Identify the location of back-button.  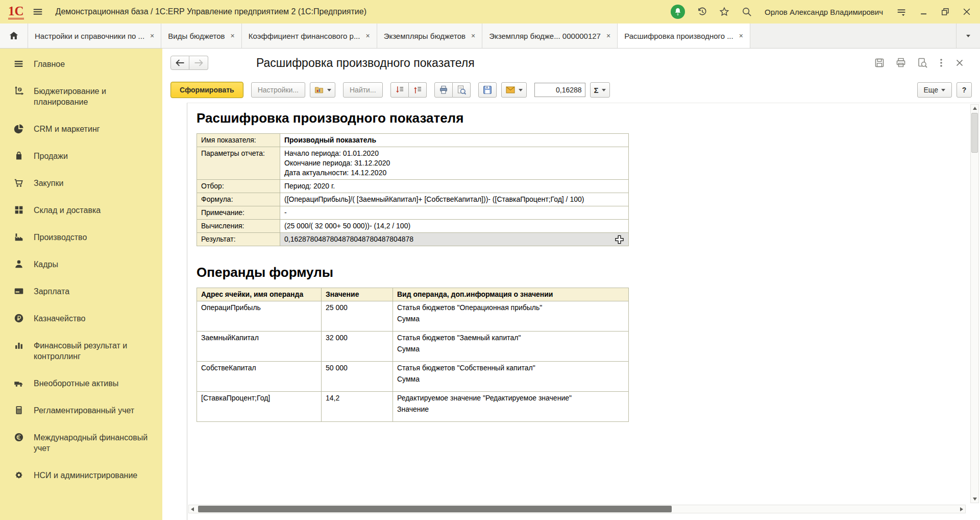
(180, 63).